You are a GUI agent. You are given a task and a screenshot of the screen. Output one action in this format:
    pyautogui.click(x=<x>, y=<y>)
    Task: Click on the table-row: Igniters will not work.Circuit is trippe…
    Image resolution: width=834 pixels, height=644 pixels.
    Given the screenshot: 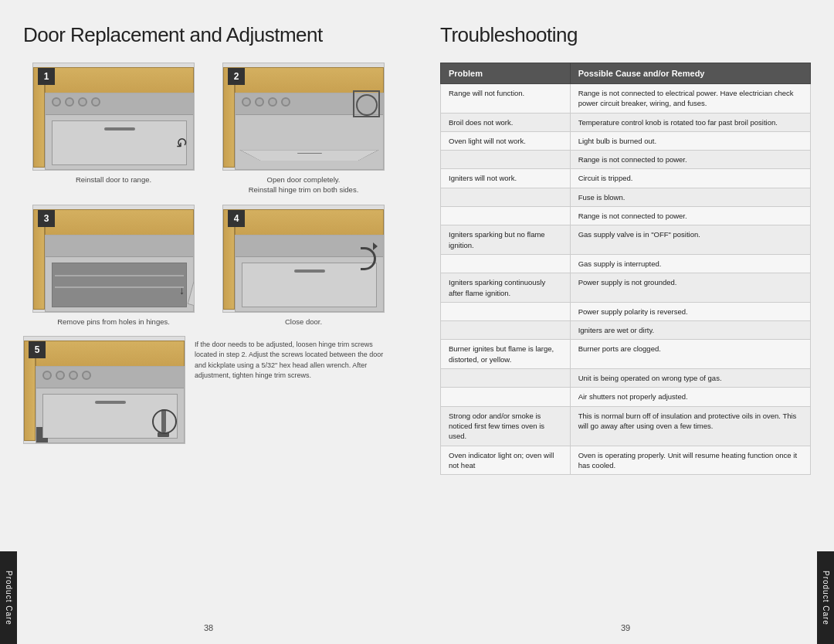 What is the action you would take?
    pyautogui.click(x=626, y=178)
    